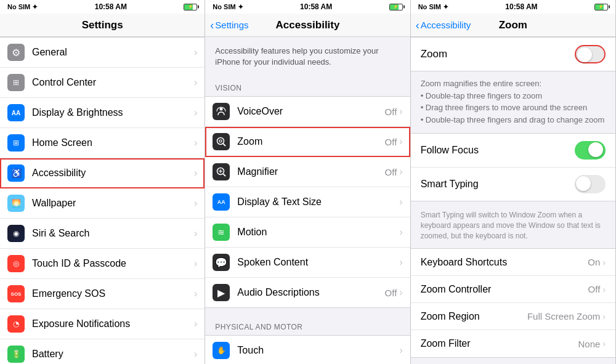 The image size is (616, 364). I want to click on zoom-toggle, so click(590, 54).